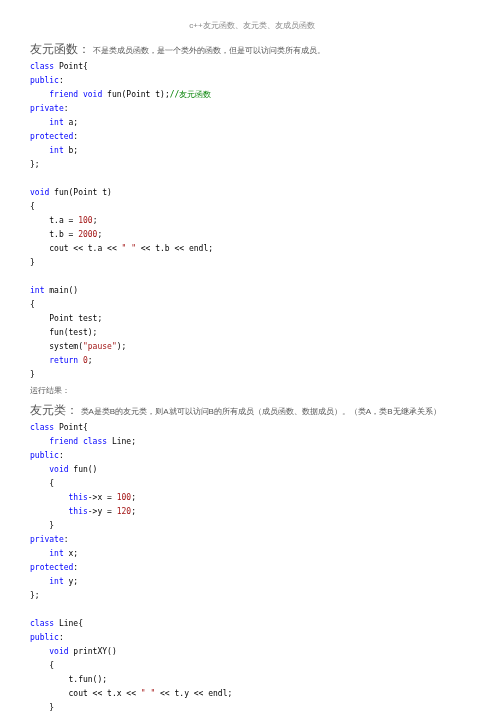  Describe the element at coordinates (252, 221) in the screenshot. I see `code-line: t.a = 100;` at that location.